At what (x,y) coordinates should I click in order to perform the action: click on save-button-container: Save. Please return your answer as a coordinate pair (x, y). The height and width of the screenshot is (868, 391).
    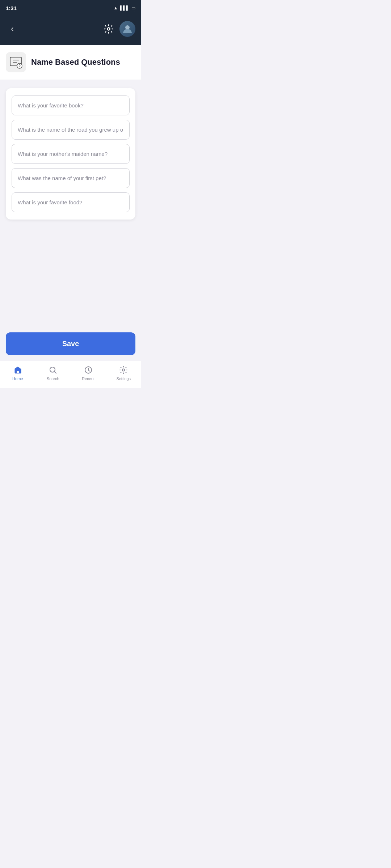
    Looking at the image, I should click on (71, 344).